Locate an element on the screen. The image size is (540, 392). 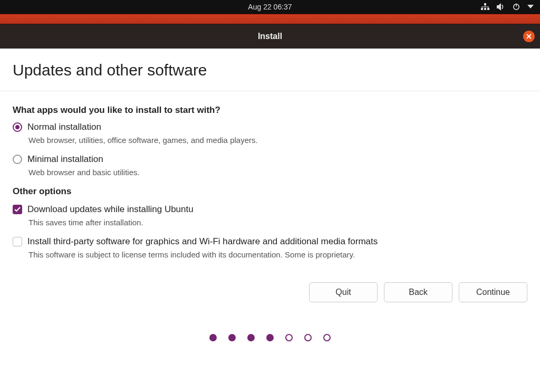
option-label: Install third-party software for graphic… is located at coordinates (202, 242).